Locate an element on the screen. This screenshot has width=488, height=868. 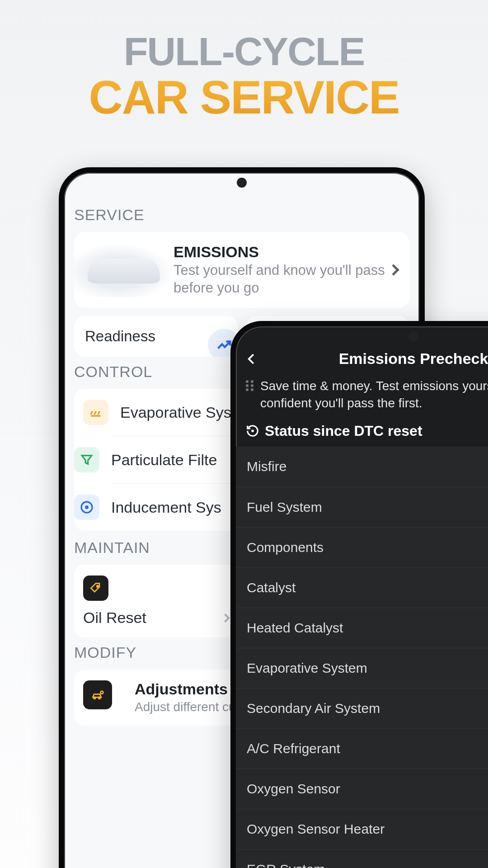
status-row-name: Catalyst is located at coordinates (271, 588).